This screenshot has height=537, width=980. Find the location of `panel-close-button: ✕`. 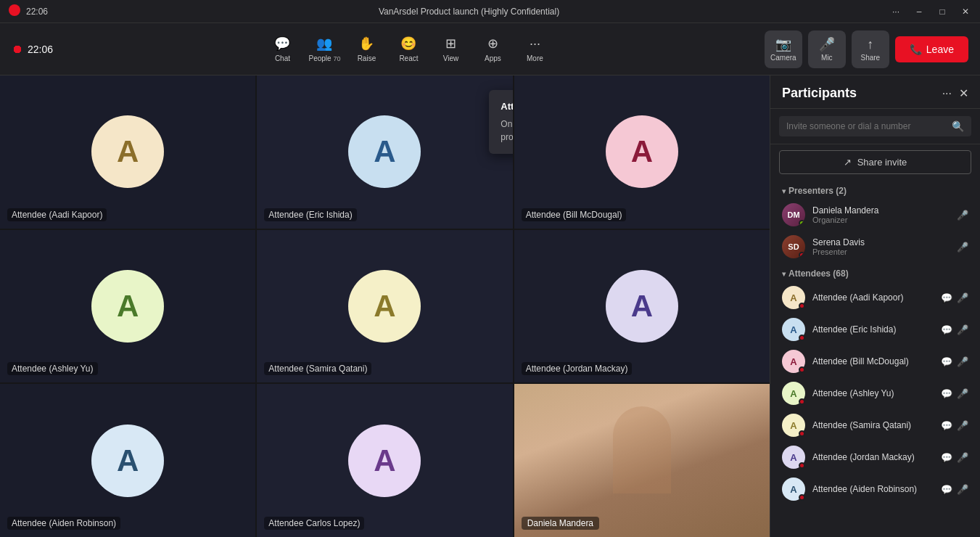

panel-close-button: ✕ is located at coordinates (963, 93).